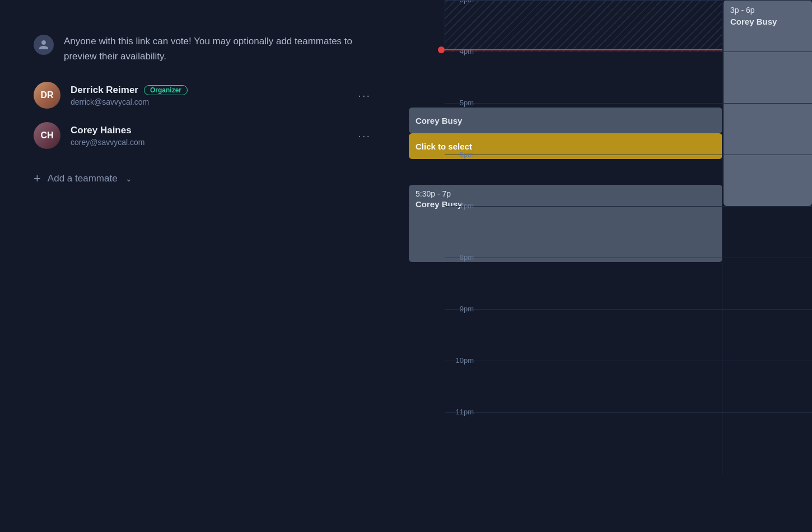 This screenshot has height=532, width=812. I want to click on generic-user-icon, so click(44, 45).